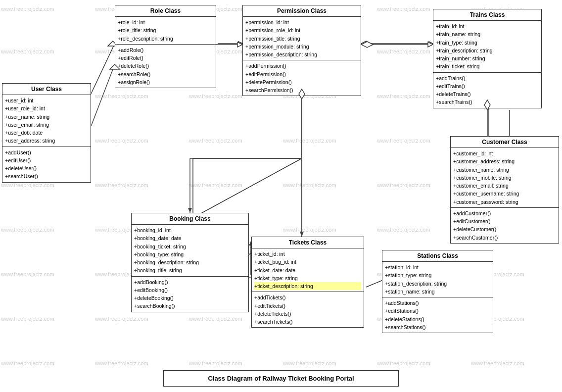 This screenshot has width=562, height=392. Describe the element at coordinates (437, 275) in the screenshot. I see `stat-attr-2: +station_type: string` at that location.